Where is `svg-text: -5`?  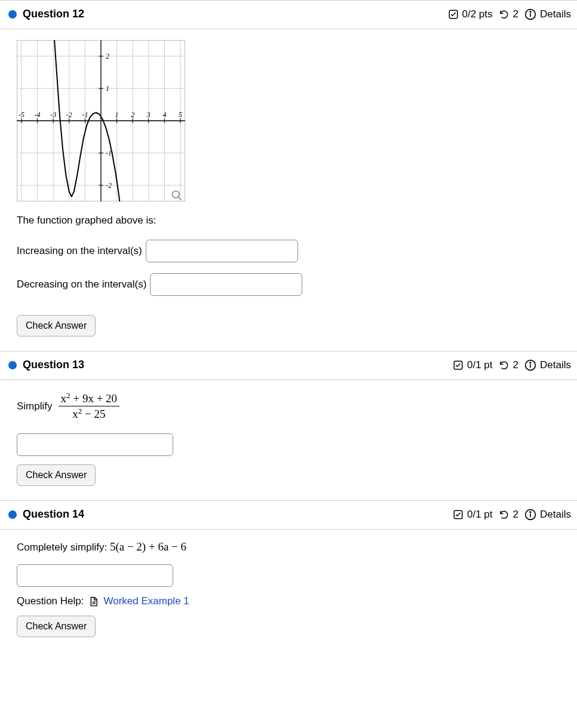
svg-text: -5 is located at coordinates (22, 115).